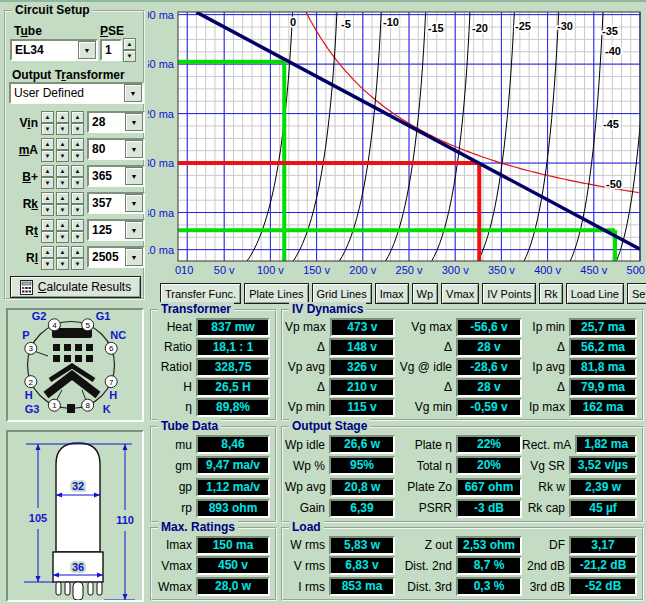 The image size is (646, 604). Describe the element at coordinates (212, 488) in the screenshot. I see `result-row: gp1,12 ma/v` at that location.